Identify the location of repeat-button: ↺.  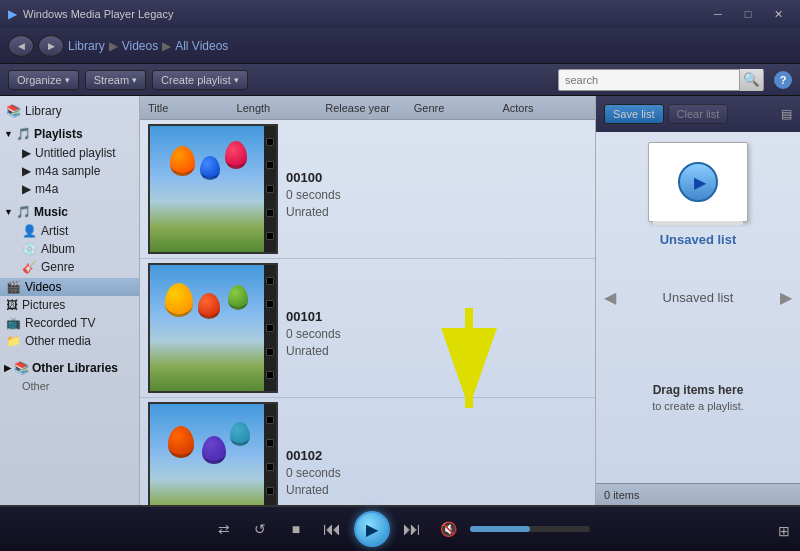
(260, 529).